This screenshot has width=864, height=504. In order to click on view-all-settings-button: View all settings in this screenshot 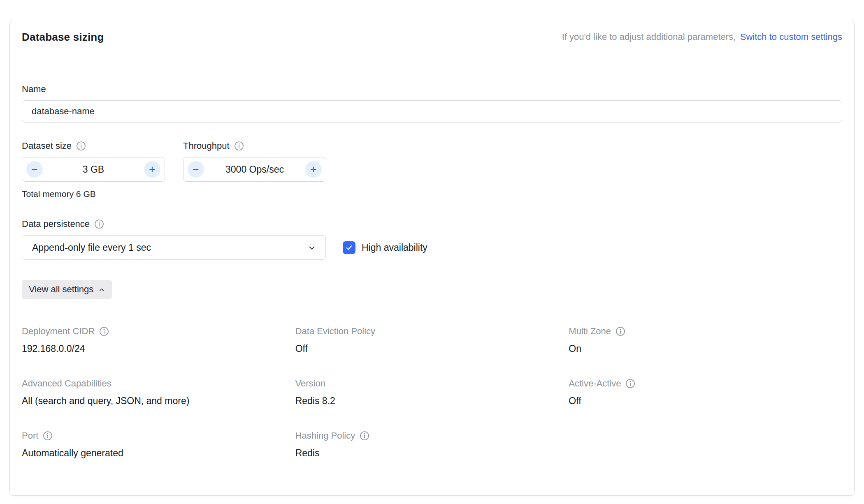, I will do `click(67, 289)`.